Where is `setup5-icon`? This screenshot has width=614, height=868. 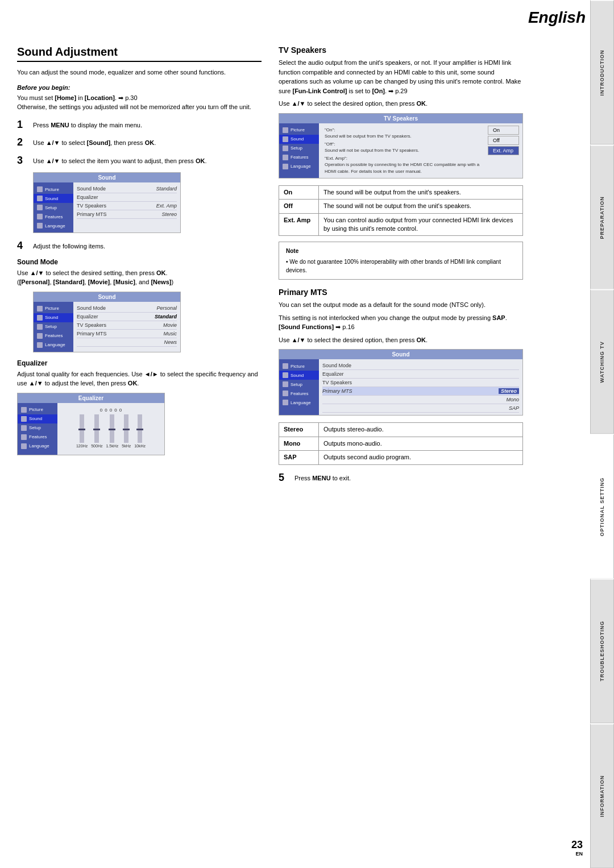 setup5-icon is located at coordinates (285, 384).